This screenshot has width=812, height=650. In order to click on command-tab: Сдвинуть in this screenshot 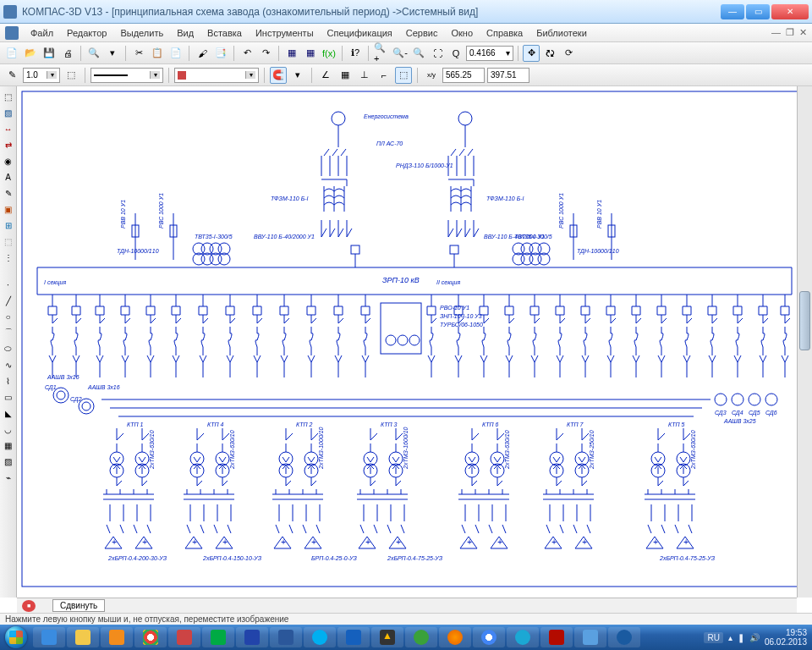, I will do `click(79, 606)`.